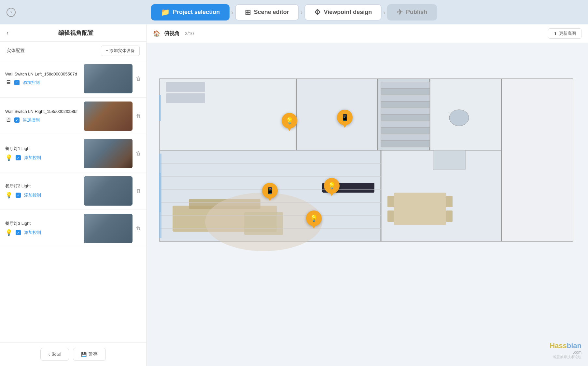 Image resolution: width=588 pixels, height=366 pixels. Describe the element at coordinates (31, 83) in the screenshot. I see `add-control-link-1: 添加控制` at that location.